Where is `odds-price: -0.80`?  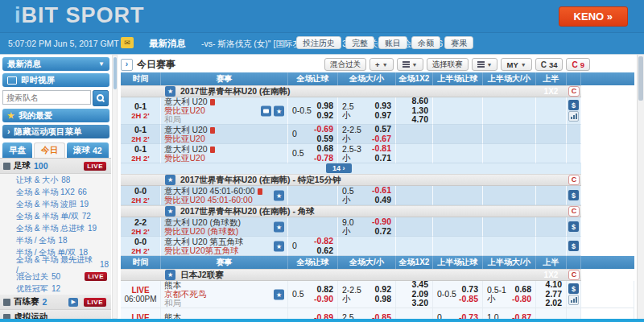
odds-price: -0.80 is located at coordinates (522, 299).